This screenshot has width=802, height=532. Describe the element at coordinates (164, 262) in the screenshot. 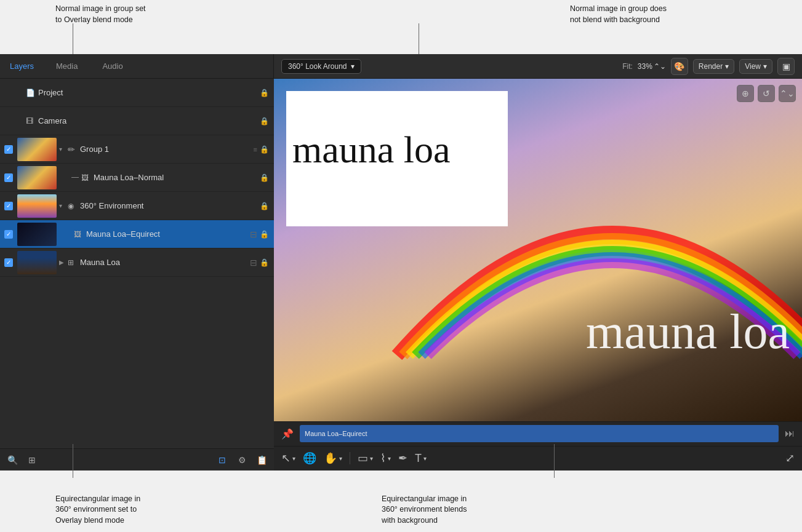

I see `layer-name-mauna-loa: Mauna Loa` at that location.